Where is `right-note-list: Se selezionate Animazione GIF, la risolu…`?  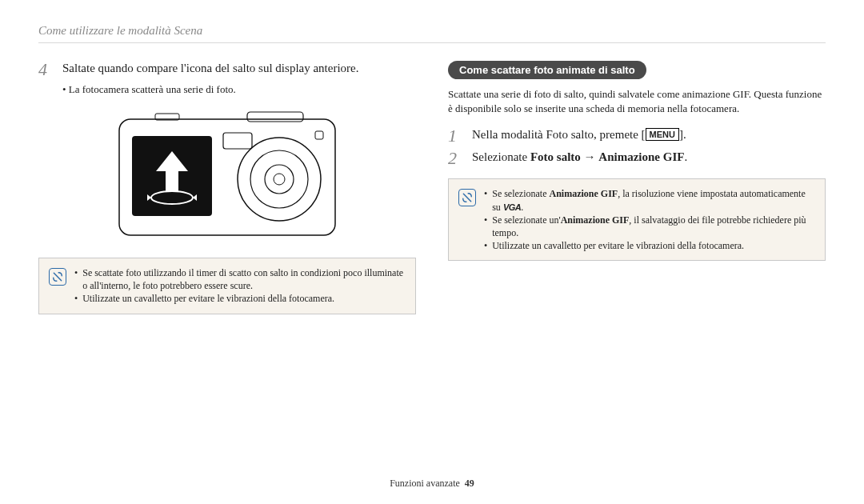
right-note-list: Se selezionate Animazione GIF, la risolu… is located at coordinates (650, 219).